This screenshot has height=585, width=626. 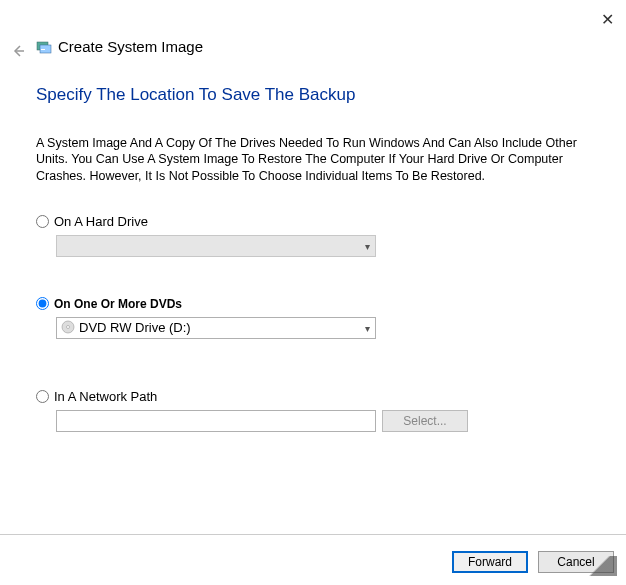 I want to click on hard-drive-radio, so click(x=42, y=222).